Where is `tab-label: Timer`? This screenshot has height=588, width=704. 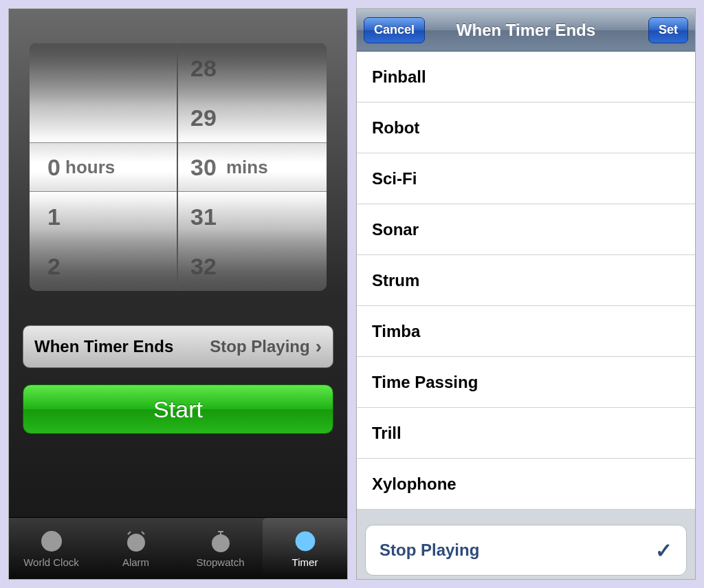 tab-label: Timer is located at coordinates (305, 563).